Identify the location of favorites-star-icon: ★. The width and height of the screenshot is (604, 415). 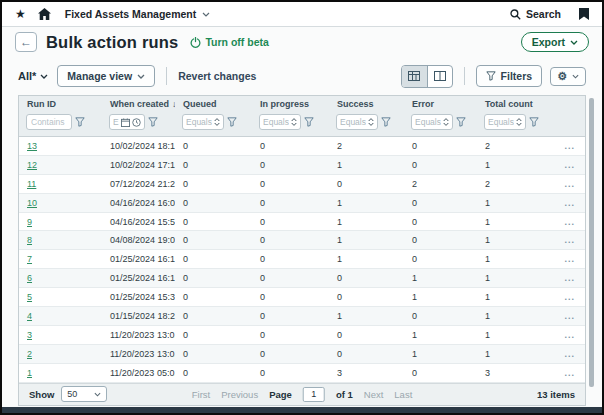
(20, 14).